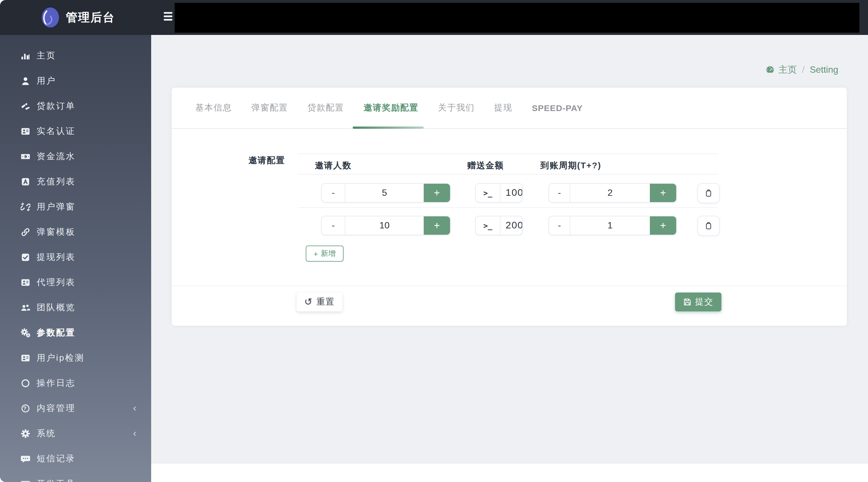  Describe the element at coordinates (508, 154) in the screenshot. I see `table-border` at that location.